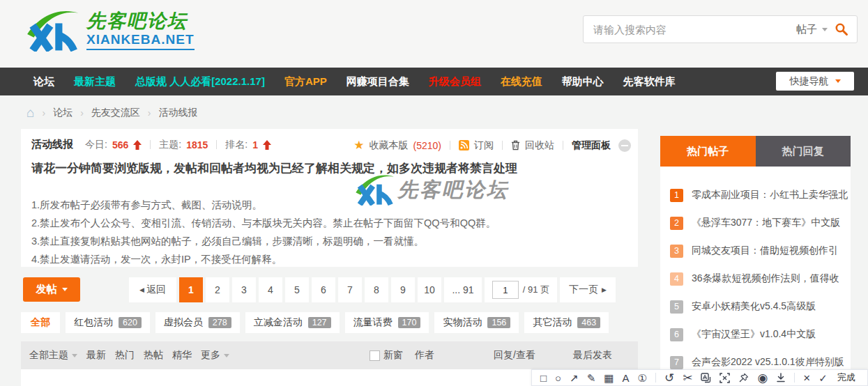 The height and width of the screenshot is (386, 868). I want to click on pen-tool-icon: ✎, so click(591, 378).